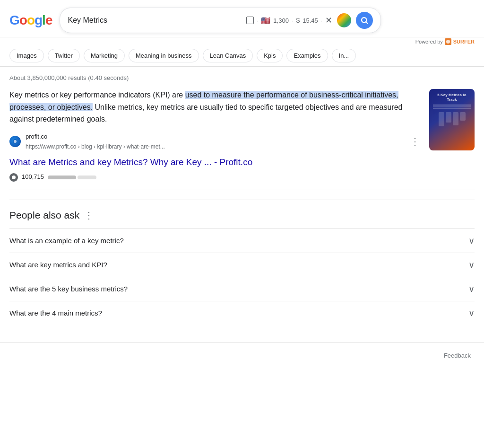 The width and height of the screenshot is (484, 448). Describe the element at coordinates (298, 20) in the screenshot. I see `dollar-icon: $` at that location.